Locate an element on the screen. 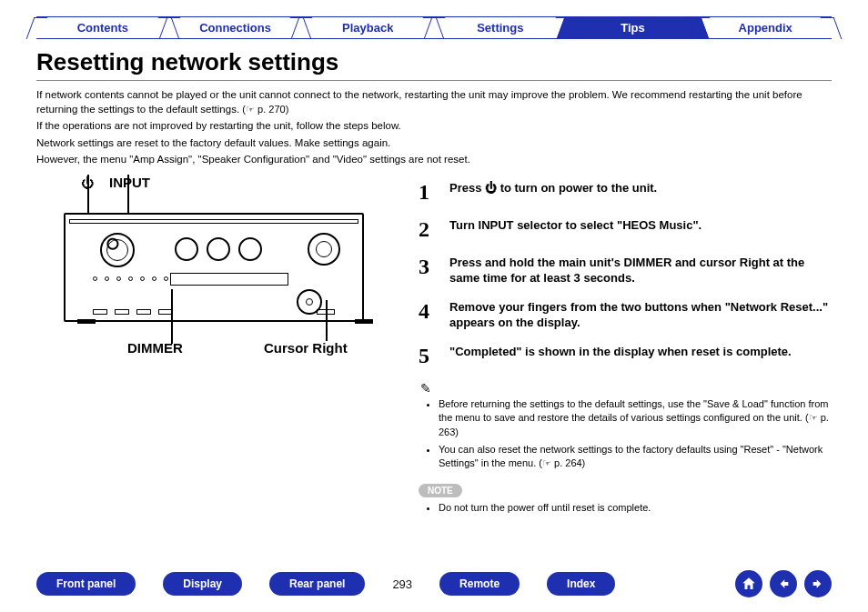 The width and height of the screenshot is (868, 612). label-input: INPUT is located at coordinates (129, 182).